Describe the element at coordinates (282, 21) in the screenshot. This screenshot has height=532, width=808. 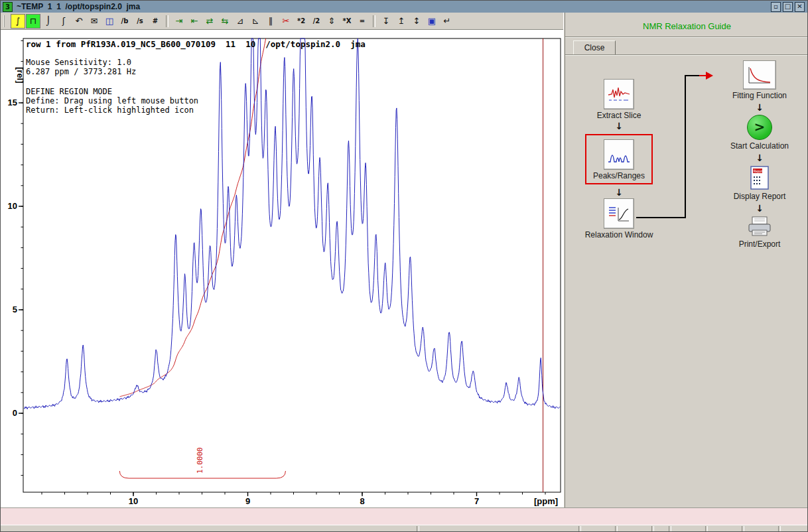
I see `toolbar: ∫⊓⌡ʃ↶✉◫/b/s#⇥⇤⇄⇆⊿⊿‖✂*2/2⇕*X=↧↥↕▣↵` at that location.